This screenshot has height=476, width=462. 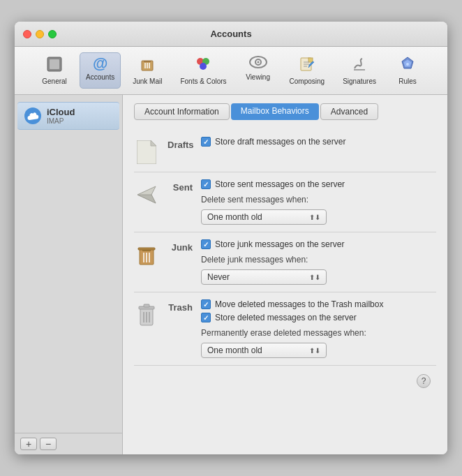 I want to click on junk-store-checkbox, so click(x=206, y=244).